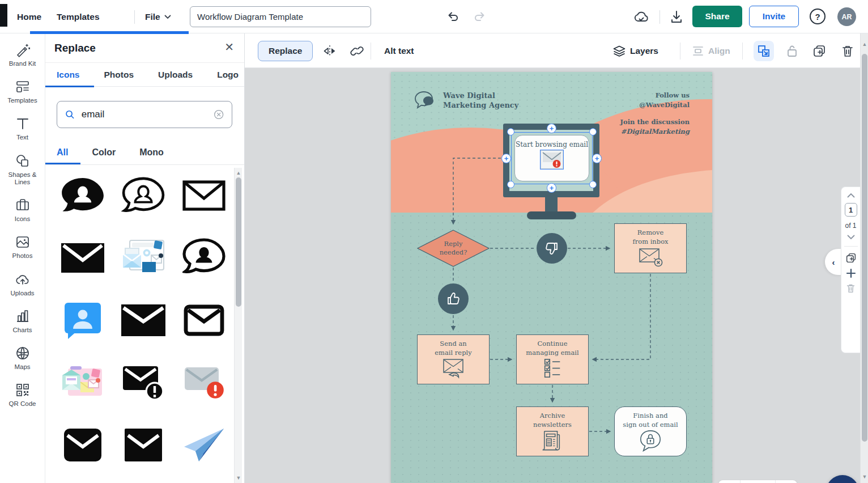  Describe the element at coordinates (144, 115) in the screenshot. I see `search-input` at that location.